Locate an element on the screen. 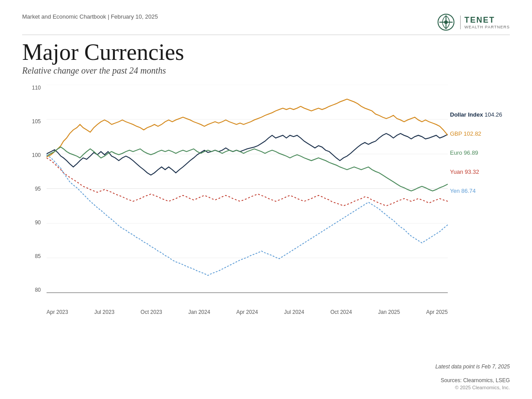  logo-text: TENET WEALTH PARTNERS is located at coordinates (485, 22).